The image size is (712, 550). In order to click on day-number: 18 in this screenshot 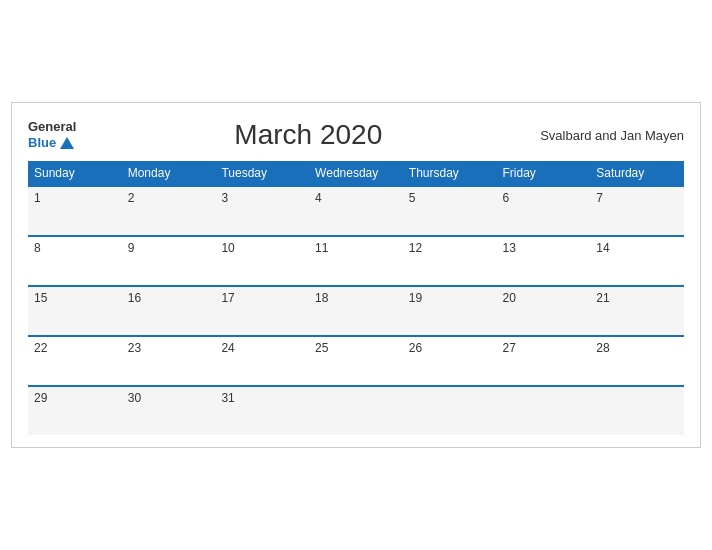, I will do `click(322, 298)`.